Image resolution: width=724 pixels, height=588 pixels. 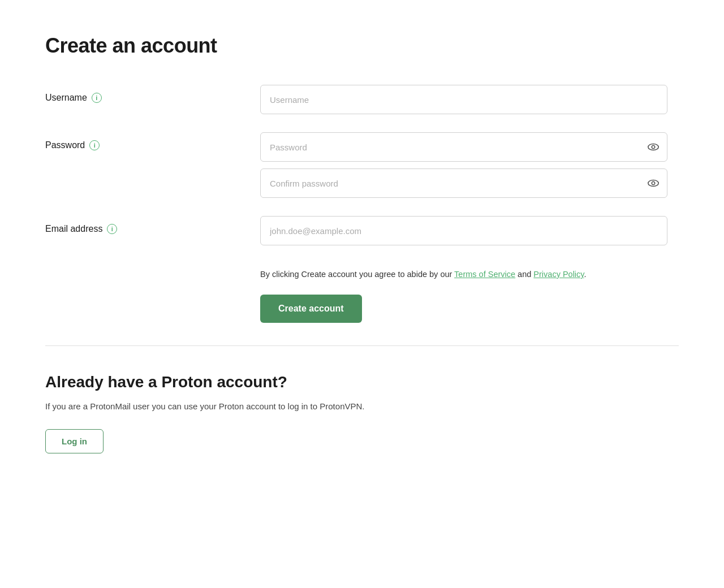 What do you see at coordinates (112, 229) in the screenshot?
I see `email-info-icon: i` at bounding box center [112, 229].